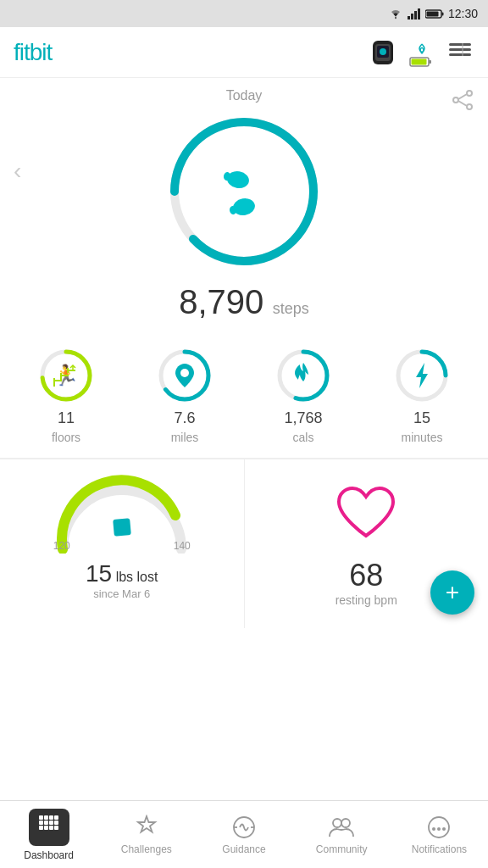  What do you see at coordinates (463, 102) in the screenshot?
I see `share-button` at bounding box center [463, 102].